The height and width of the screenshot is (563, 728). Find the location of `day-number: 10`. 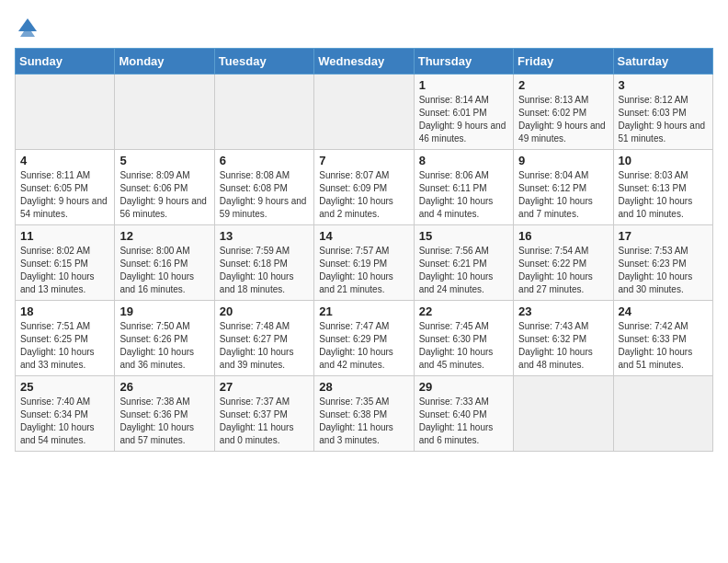

day-number: 10 is located at coordinates (664, 160).